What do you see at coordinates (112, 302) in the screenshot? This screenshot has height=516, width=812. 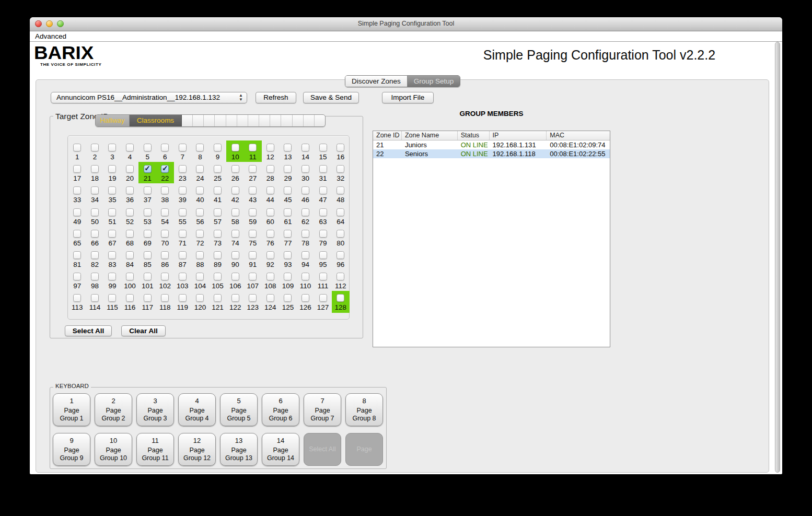 I see `zone-cell-115: 115` at bounding box center [112, 302].